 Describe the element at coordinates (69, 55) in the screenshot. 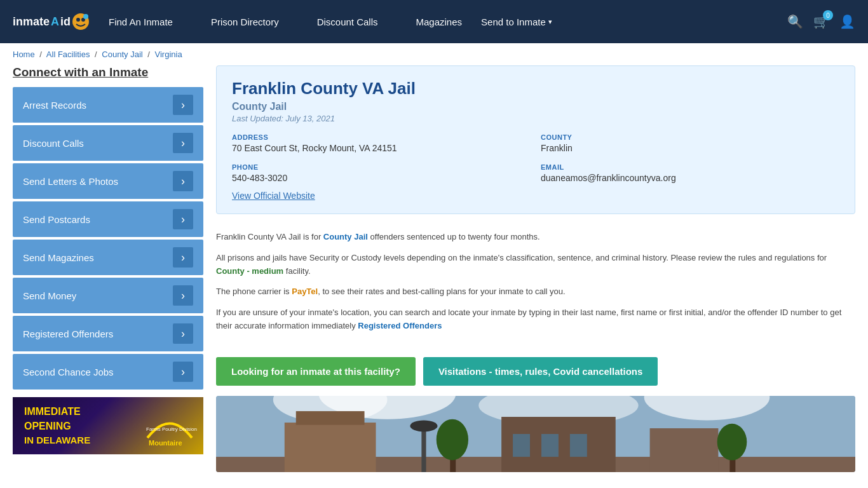

I see `breadcrumb-all-facilities: All Facilities` at that location.